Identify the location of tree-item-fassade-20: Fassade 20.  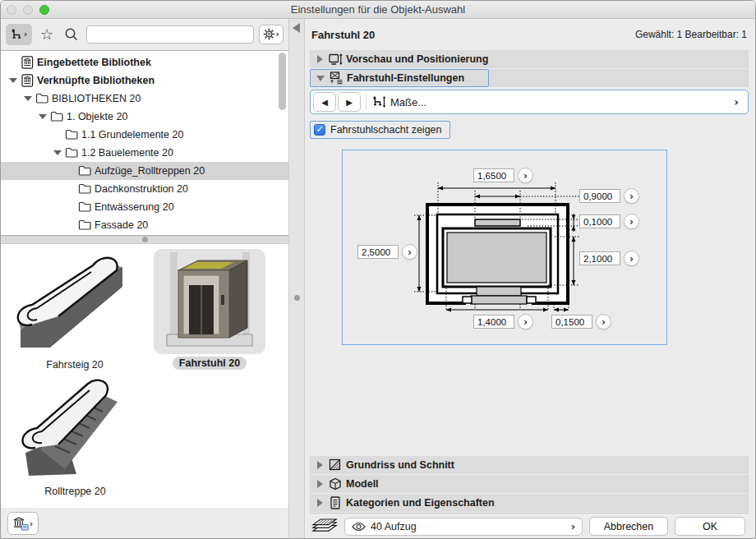
(145, 225).